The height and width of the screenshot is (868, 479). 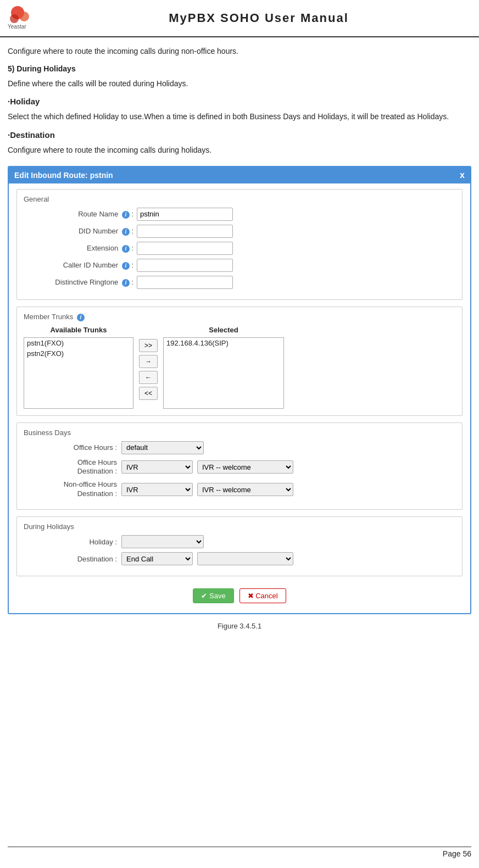 What do you see at coordinates (239, 51) in the screenshot?
I see `para-non-office: Configure where to route the incoming ca…` at bounding box center [239, 51].